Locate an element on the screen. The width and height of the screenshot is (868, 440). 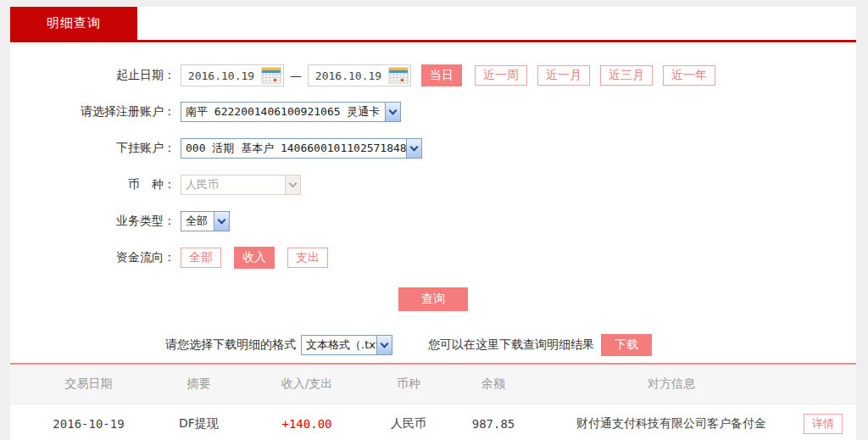
date-range-label: 起止日期： is located at coordinates (93, 75).